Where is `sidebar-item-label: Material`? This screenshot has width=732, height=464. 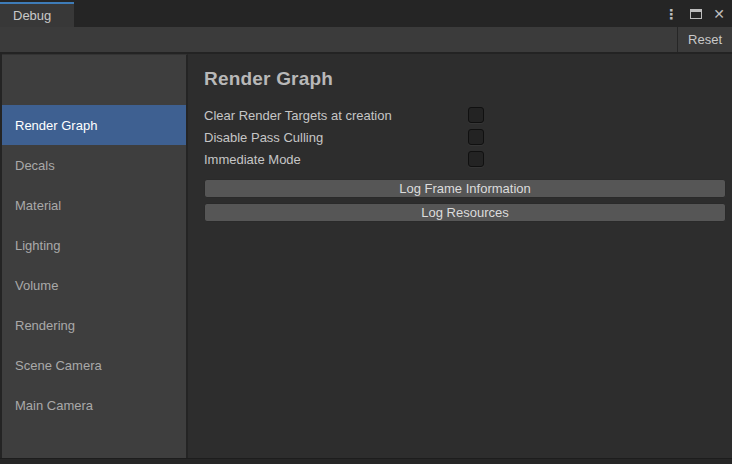 sidebar-item-label: Material is located at coordinates (38, 206).